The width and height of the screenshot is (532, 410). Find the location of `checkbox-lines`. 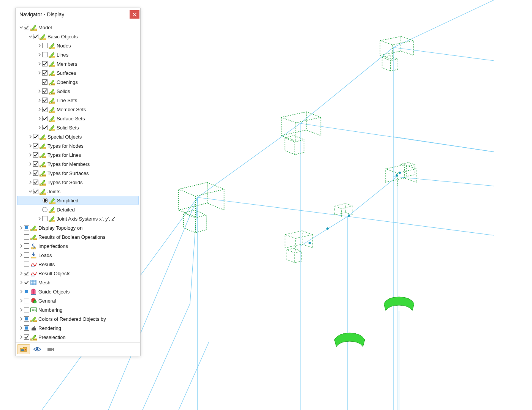

checkbox-lines is located at coordinates (45, 55).